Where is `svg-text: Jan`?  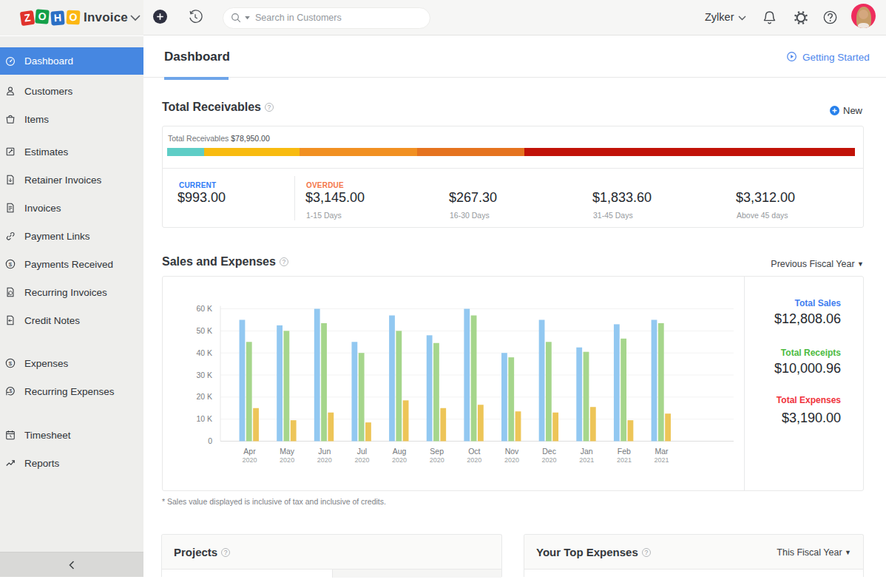 svg-text: Jan is located at coordinates (587, 451).